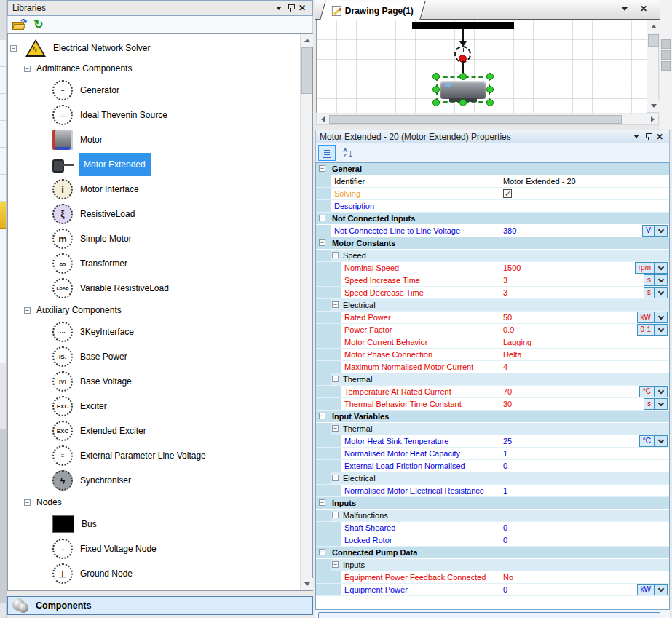 This screenshot has width=672, height=618. Describe the element at coordinates (660, 137) in the screenshot. I see `close-panel-button: ✕` at that location.